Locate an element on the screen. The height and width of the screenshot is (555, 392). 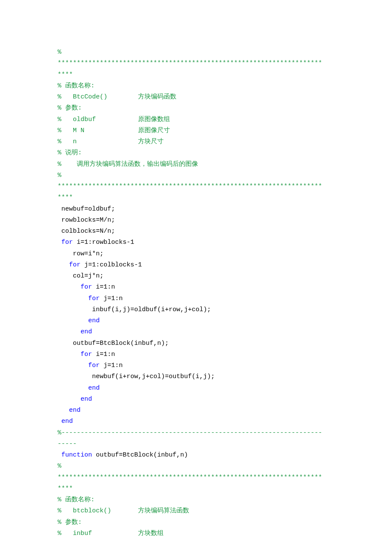
code-line: col=j*n; is located at coordinates (197, 276).